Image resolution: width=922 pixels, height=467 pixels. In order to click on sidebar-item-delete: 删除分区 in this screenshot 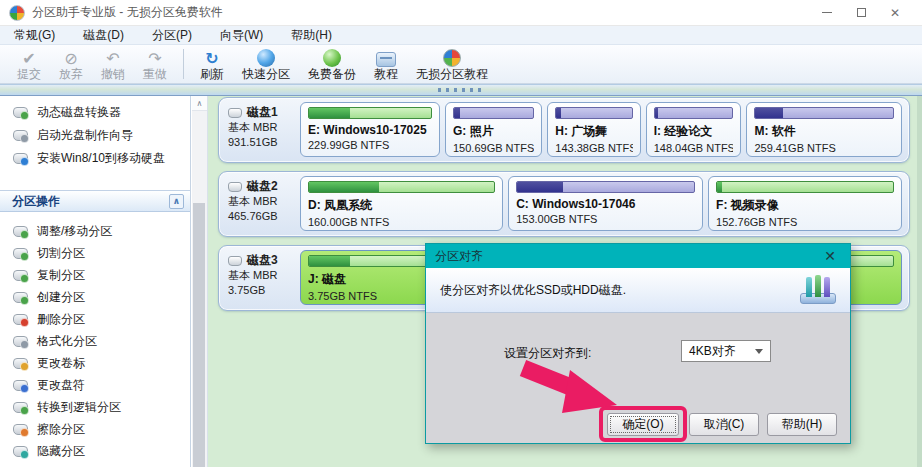, I will do `click(95, 319)`.